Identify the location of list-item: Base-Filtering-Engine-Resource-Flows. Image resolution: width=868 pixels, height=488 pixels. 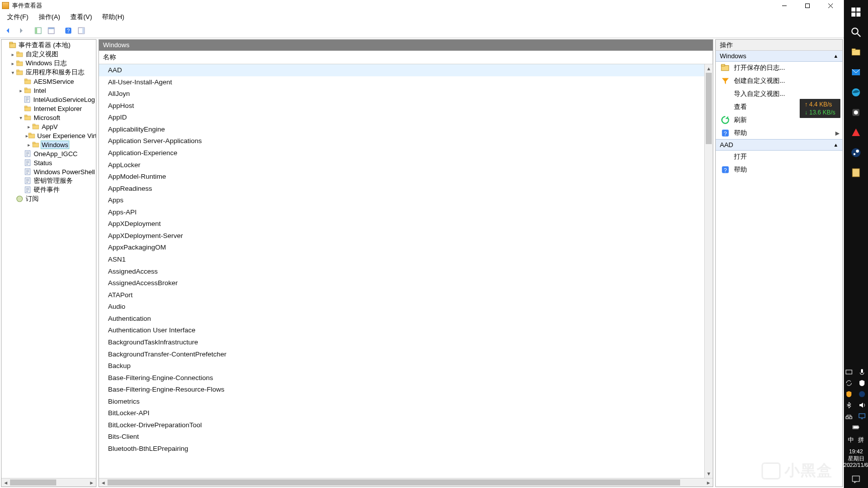
(402, 390).